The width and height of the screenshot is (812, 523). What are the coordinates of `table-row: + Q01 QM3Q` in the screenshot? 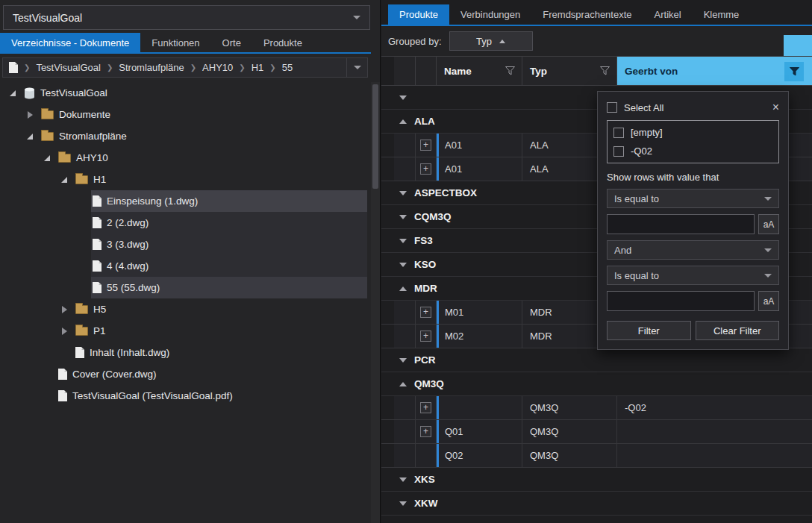 It's located at (597, 432).